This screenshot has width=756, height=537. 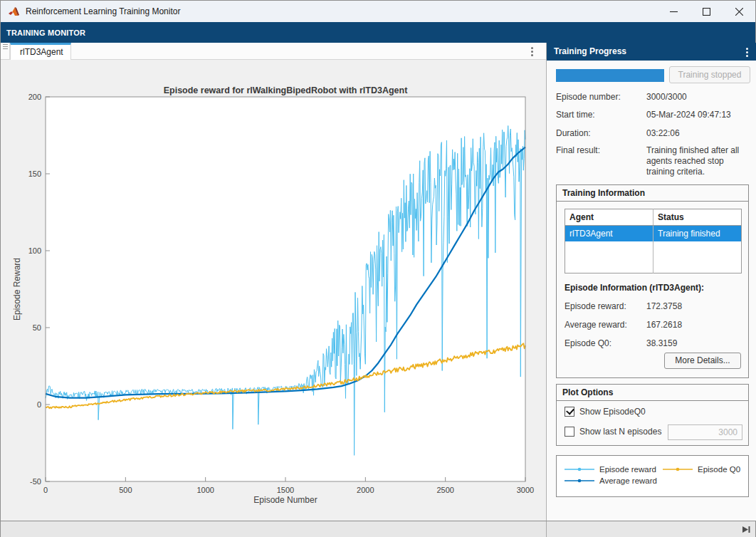 I want to click on episode-reward-value: 172.3758, so click(x=689, y=306).